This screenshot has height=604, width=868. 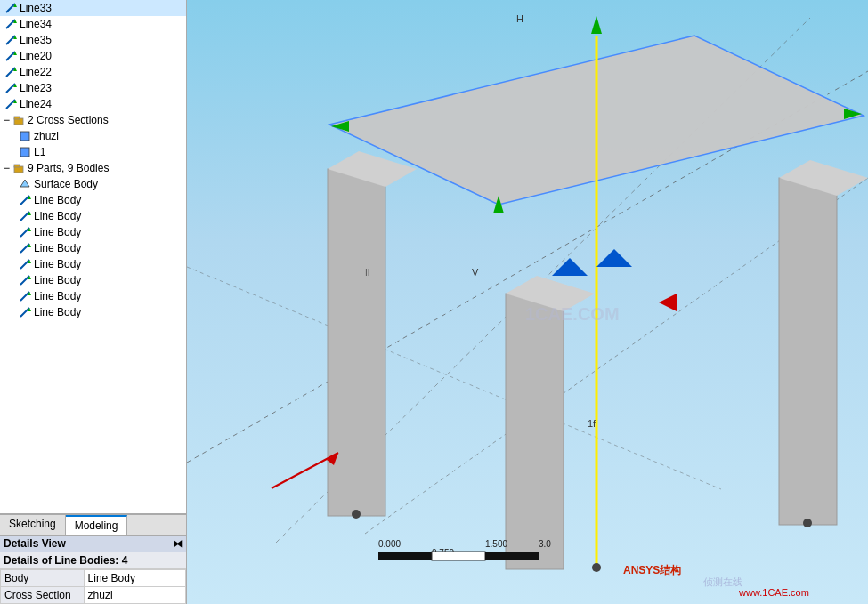 What do you see at coordinates (57, 312) in the screenshot?
I see `tree-item-label-line-body-8: Line Body` at bounding box center [57, 312].